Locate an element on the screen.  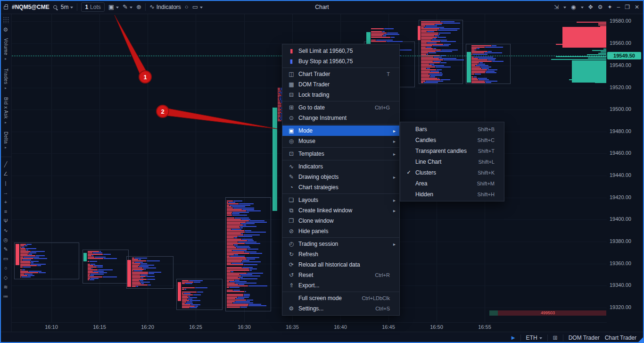
screenshot-icon: ◉ is located at coordinates (573, 7).